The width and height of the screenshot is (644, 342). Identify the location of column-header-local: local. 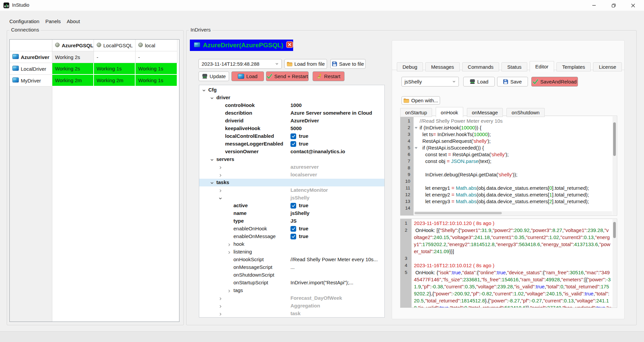
(156, 46).